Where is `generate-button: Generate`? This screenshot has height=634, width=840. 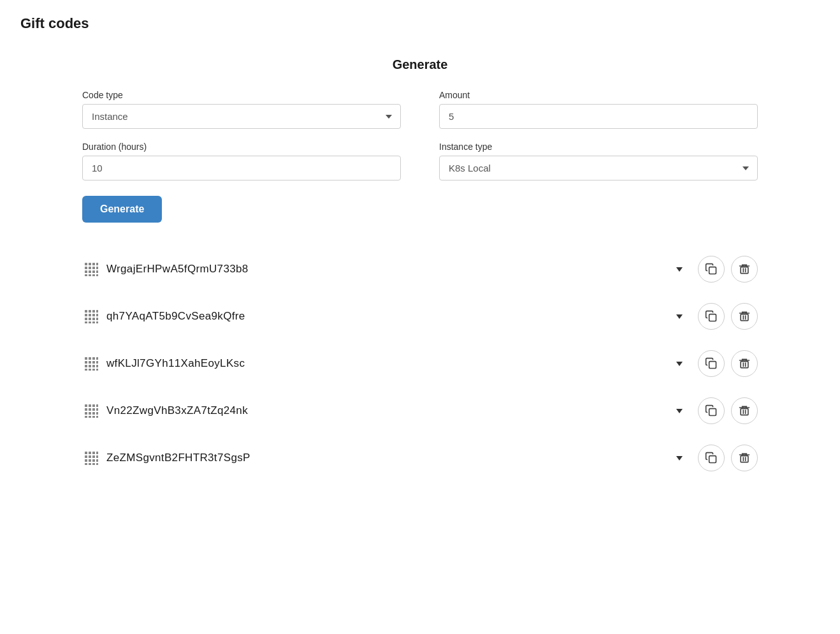 generate-button: Generate is located at coordinates (122, 209).